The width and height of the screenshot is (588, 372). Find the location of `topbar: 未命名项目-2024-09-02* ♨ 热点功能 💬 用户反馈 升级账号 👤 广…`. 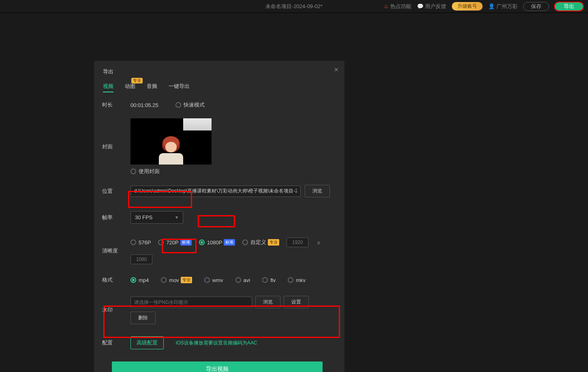

topbar: 未命名项目-2024-09-02* ♨ 热点功能 💬 用户反馈 升级账号 👤 广… is located at coordinates (294, 6).